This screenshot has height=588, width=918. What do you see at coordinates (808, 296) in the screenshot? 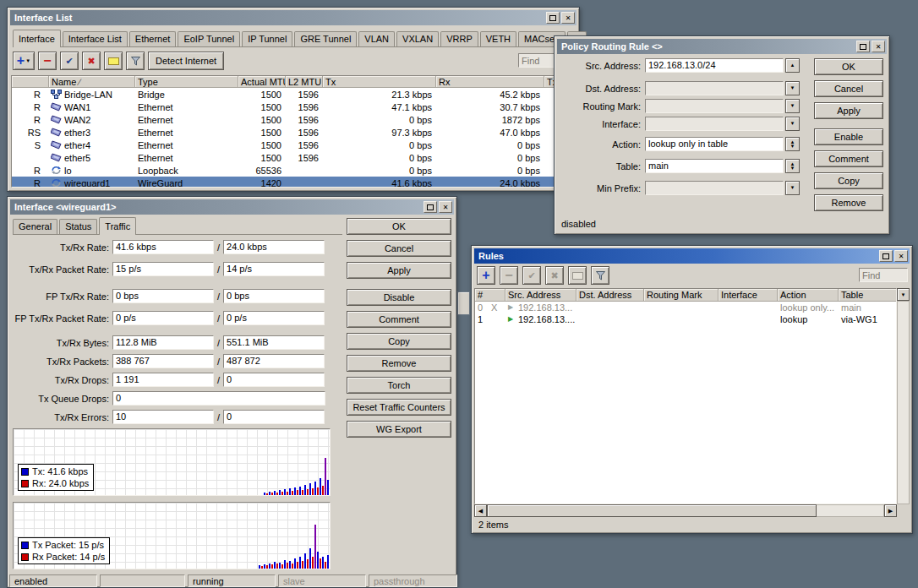
I see `column-action: Action` at bounding box center [808, 296].